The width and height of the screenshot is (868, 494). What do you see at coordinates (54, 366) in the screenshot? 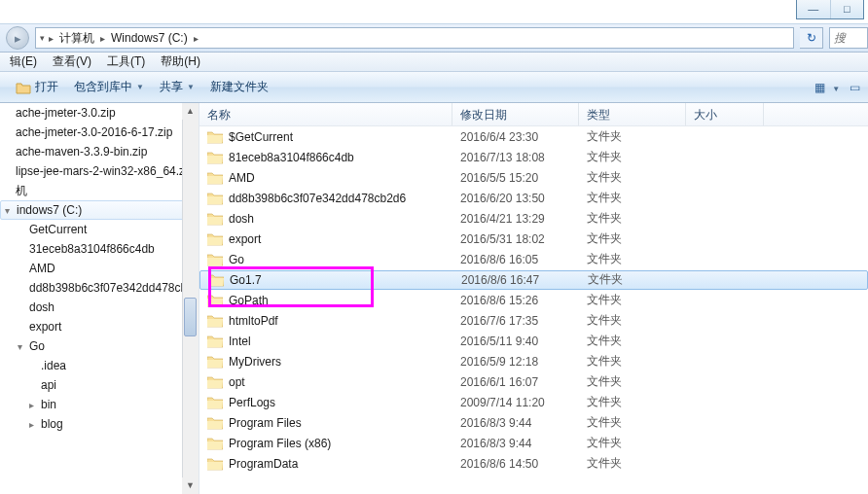
I see `tree-item-label: .idea` at bounding box center [54, 366].